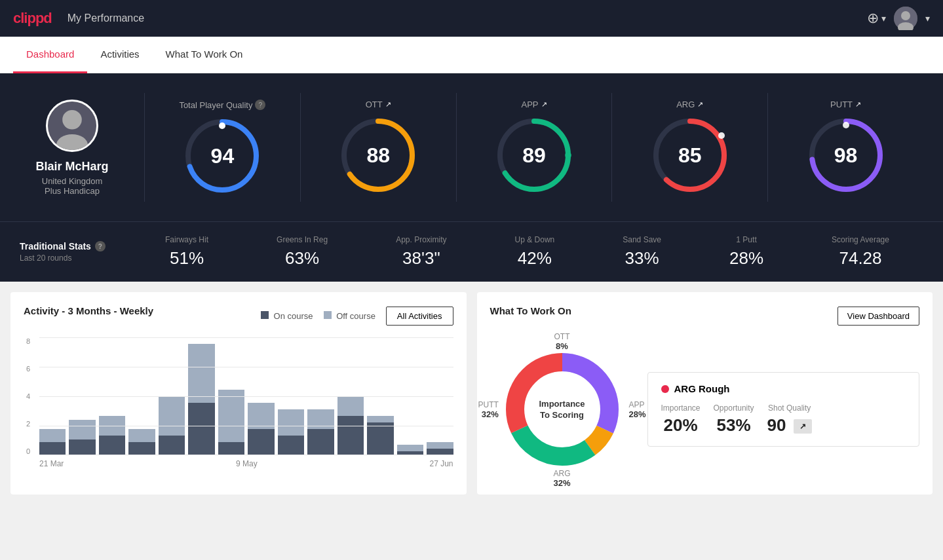 The image size is (943, 560). I want to click on arg-importance-label: Importance, so click(681, 408).